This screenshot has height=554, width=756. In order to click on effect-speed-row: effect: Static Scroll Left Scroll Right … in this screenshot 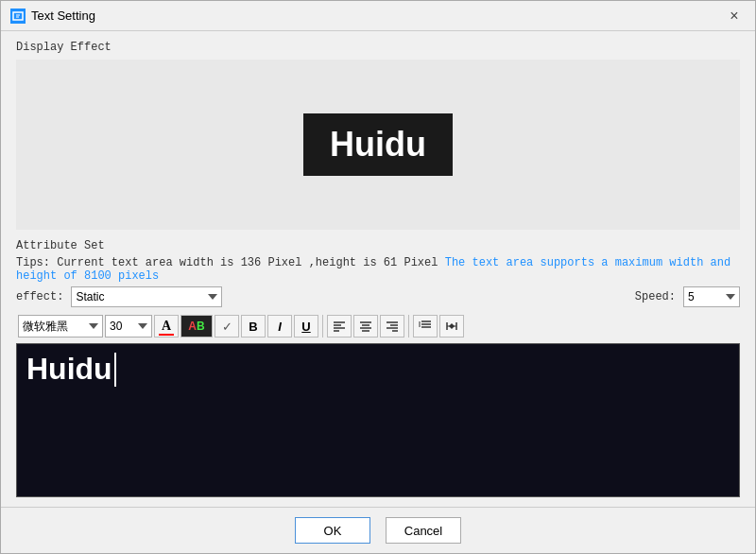, I will do `click(378, 297)`.